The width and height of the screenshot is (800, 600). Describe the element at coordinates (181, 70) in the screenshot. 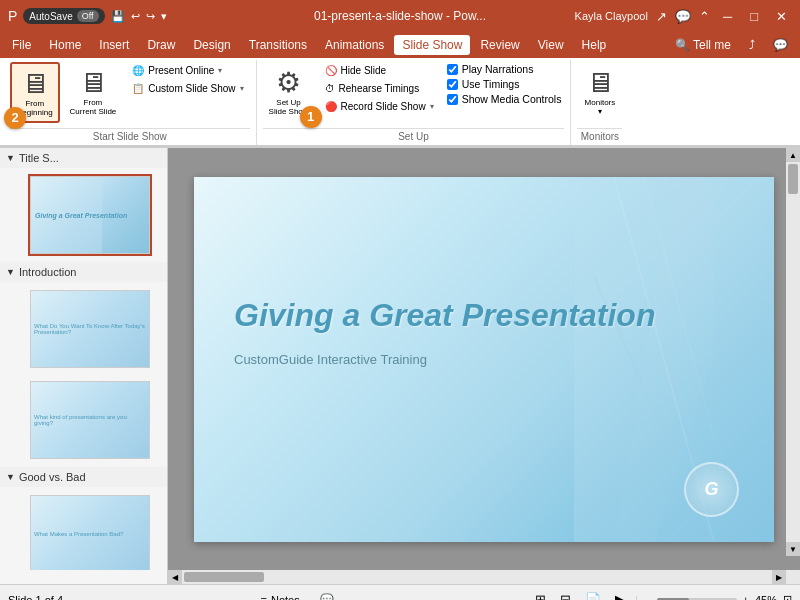

I see `present-online-label: Present Online` at that location.